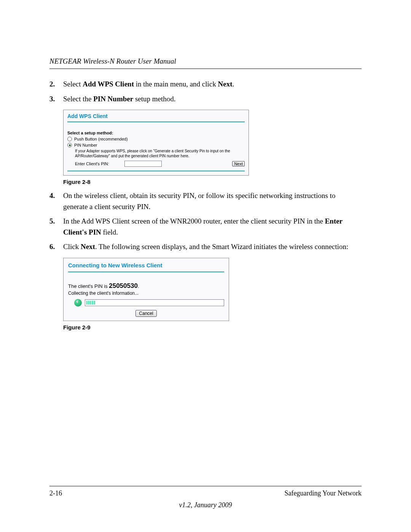 This screenshot has height=532, width=411. I want to click on radio-checked-icon, so click(70, 145).